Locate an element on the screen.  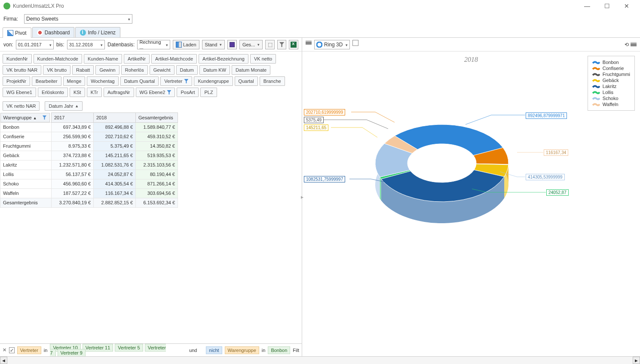
chart-print-button is located at coordinates (309, 45).